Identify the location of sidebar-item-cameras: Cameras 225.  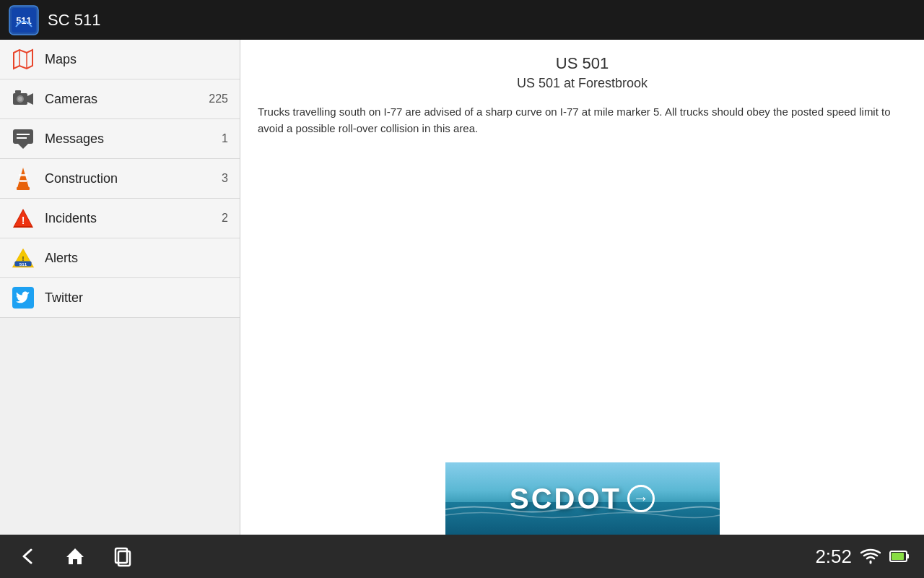
(120, 100).